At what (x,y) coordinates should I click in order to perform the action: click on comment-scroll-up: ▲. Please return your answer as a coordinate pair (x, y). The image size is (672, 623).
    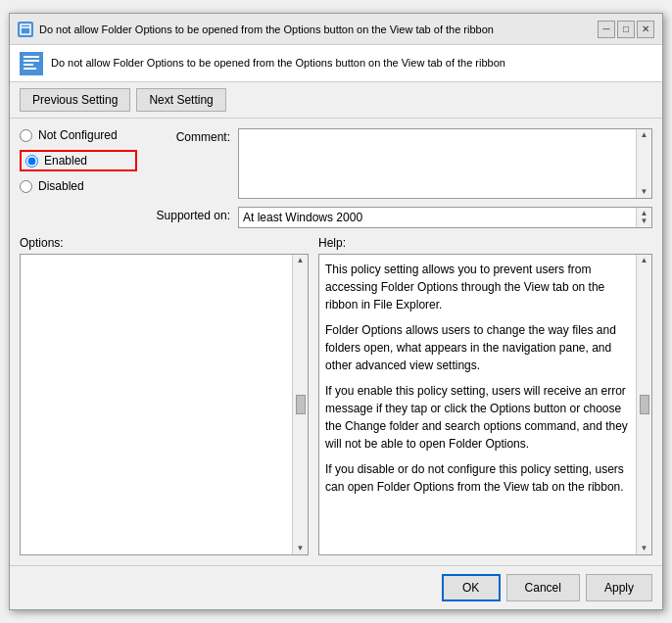
    Looking at the image, I should click on (645, 135).